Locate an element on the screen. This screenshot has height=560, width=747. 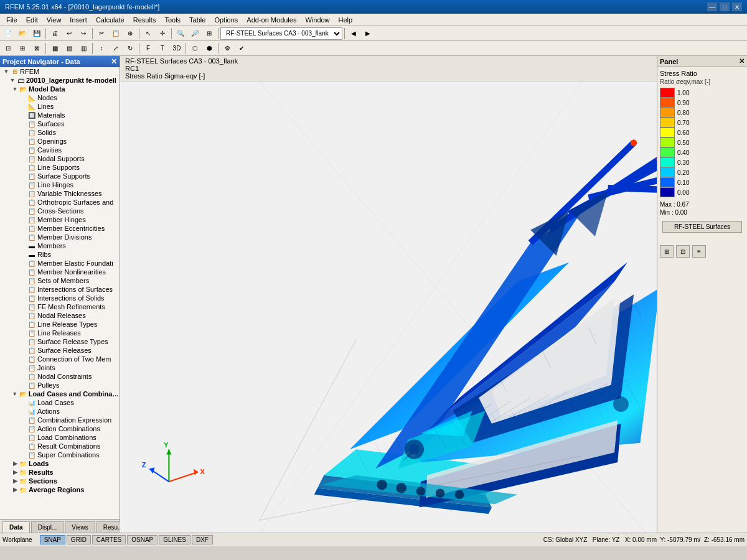
tree-item-solids: 📋 Solids is located at coordinates (60, 133).